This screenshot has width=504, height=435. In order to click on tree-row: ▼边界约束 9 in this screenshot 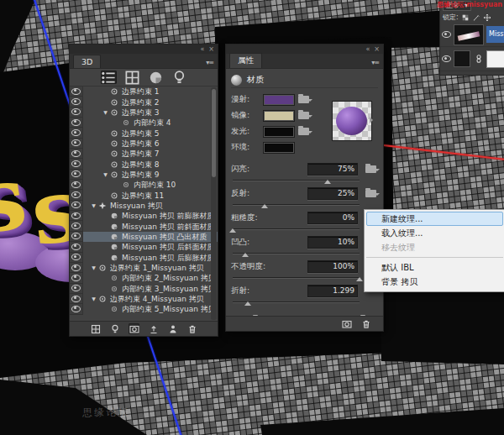, I will do `click(144, 175)`.